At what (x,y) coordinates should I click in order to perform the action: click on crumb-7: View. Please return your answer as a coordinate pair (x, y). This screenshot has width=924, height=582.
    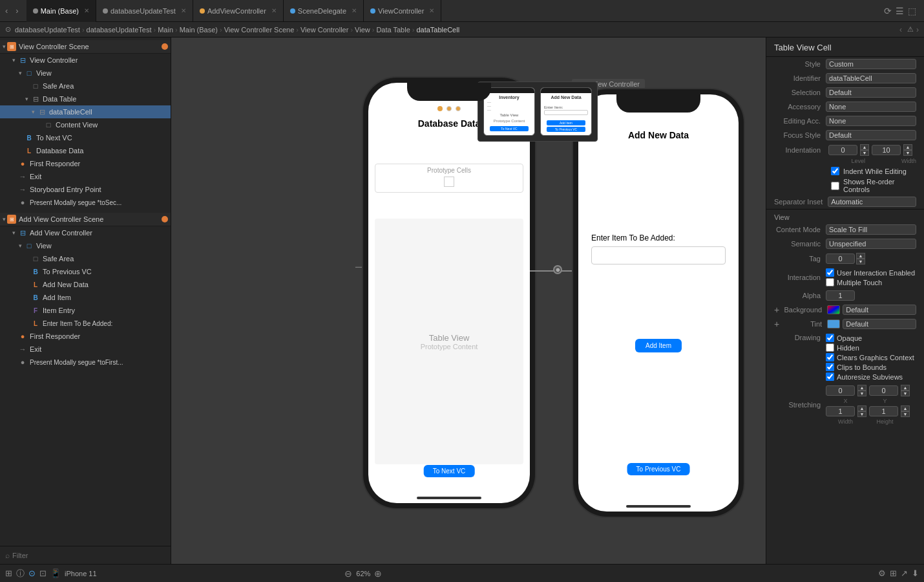
    Looking at the image, I should click on (362, 30).